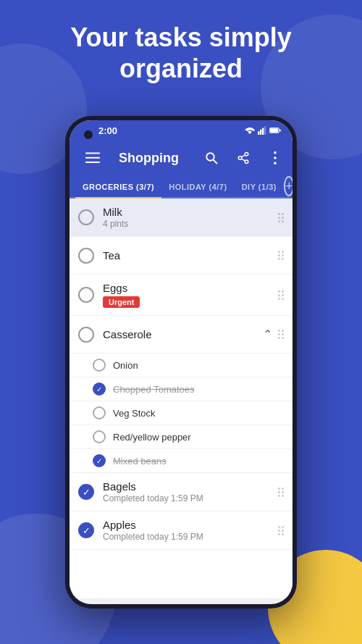 The image size is (362, 644). Describe the element at coordinates (86, 295) in the screenshot. I see `task-checkbox-eggs` at that location.